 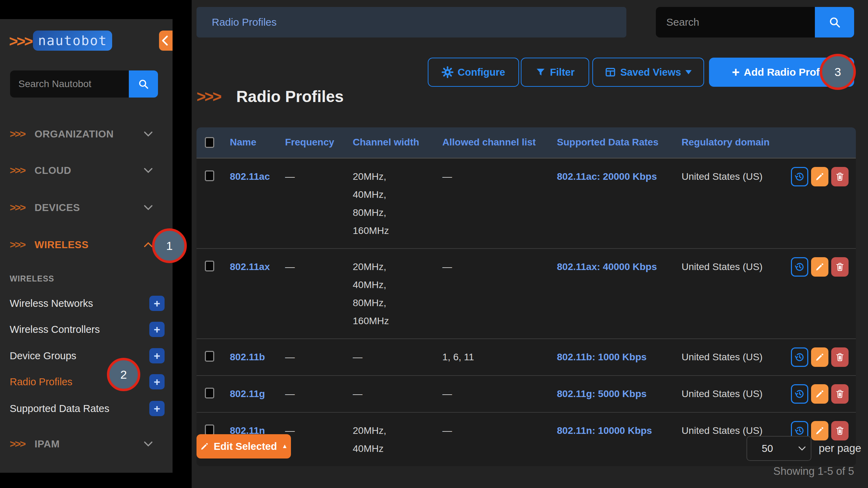 What do you see at coordinates (81, 409) in the screenshot?
I see `sidebar-item-supported-data-rates: Supported Data Rates` at bounding box center [81, 409].